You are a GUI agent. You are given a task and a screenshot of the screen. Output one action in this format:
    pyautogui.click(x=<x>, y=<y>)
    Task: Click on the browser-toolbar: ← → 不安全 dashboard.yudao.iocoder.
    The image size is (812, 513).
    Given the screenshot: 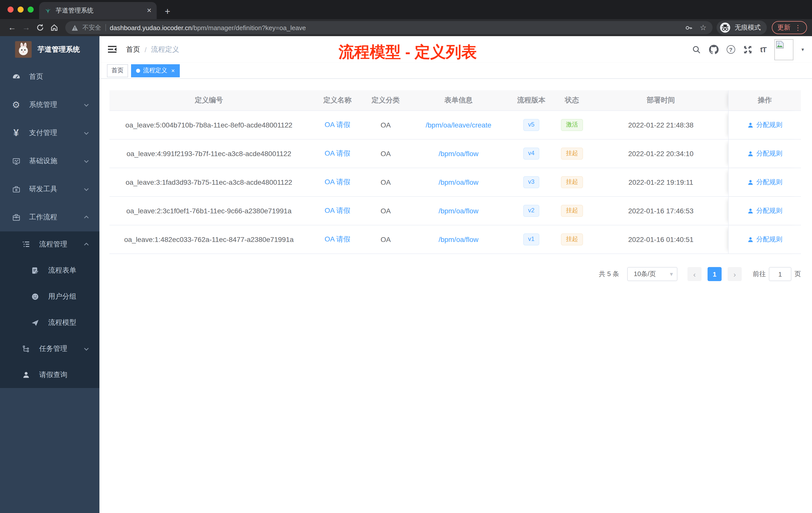 What is the action you would take?
    pyautogui.click(x=406, y=28)
    